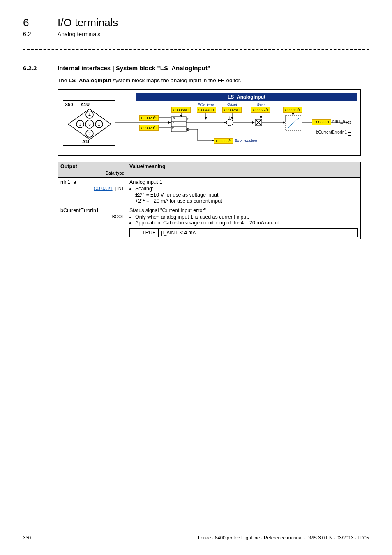  I want to click on page-number: 330, so click(27, 538).